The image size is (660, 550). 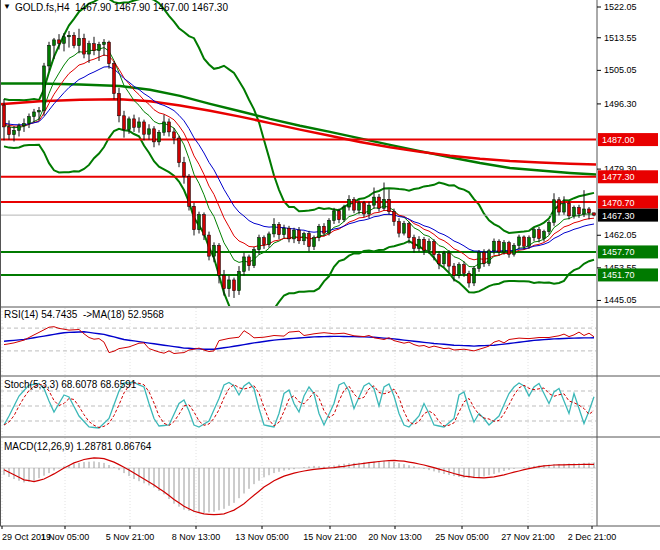 What do you see at coordinates (330, 537) in the screenshot?
I see `time-tick-label: 15 Nov 21:00` at bounding box center [330, 537].